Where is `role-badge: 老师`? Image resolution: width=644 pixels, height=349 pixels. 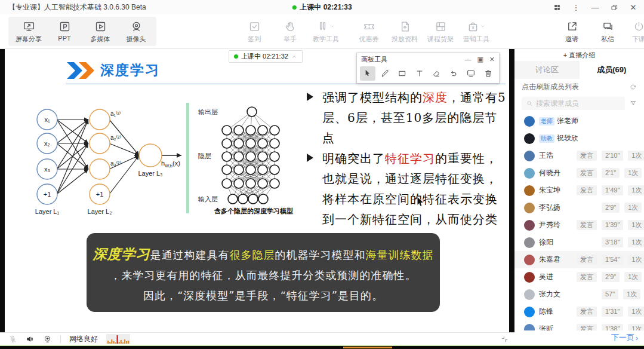
role-badge: 老师 is located at coordinates (547, 121).